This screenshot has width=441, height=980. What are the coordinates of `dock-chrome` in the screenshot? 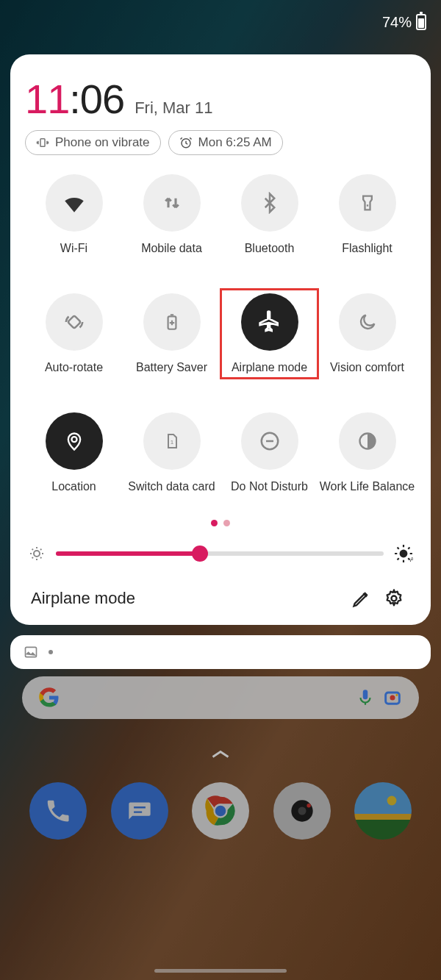 It's located at (220, 811).